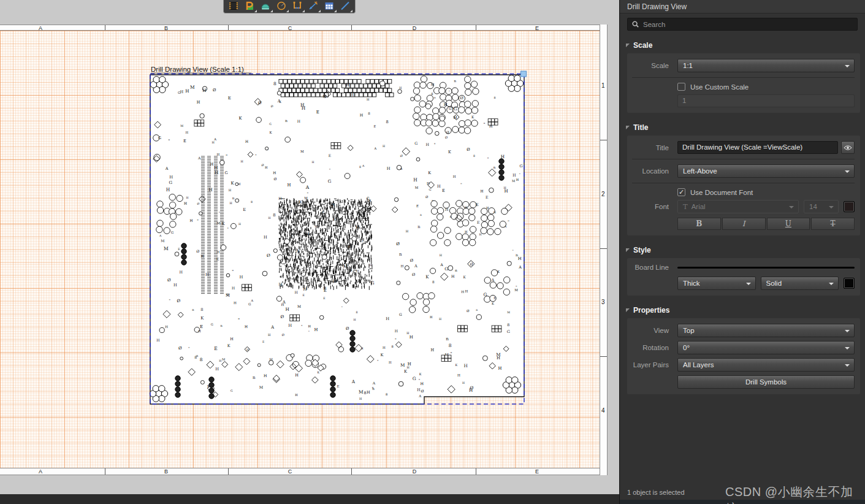 This screenshot has height=504, width=865. Describe the element at coordinates (744, 224) in the screenshot. I see `italic-button: I` at that location.